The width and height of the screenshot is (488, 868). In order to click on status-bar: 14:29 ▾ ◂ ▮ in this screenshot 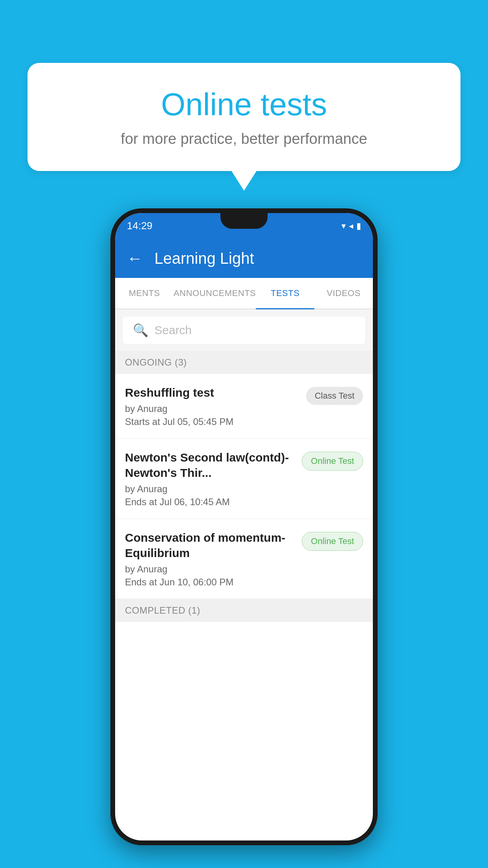, I will do `click(244, 226)`.